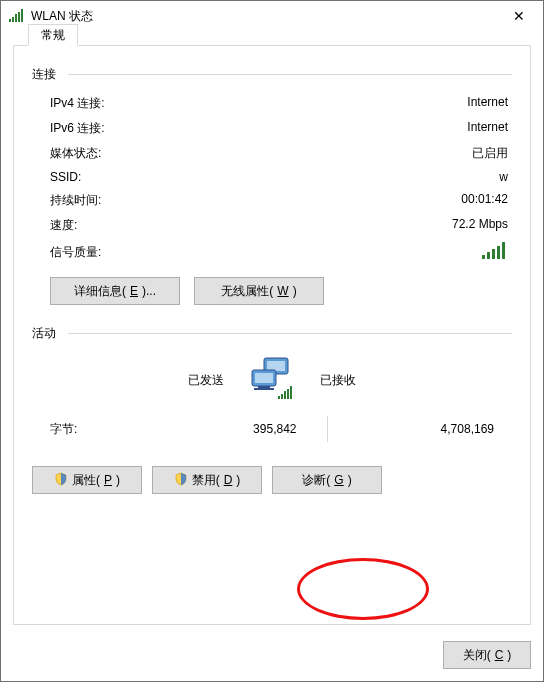  Describe the element at coordinates (438, 104) in the screenshot. I see `ipv4-value: Internet` at that location.